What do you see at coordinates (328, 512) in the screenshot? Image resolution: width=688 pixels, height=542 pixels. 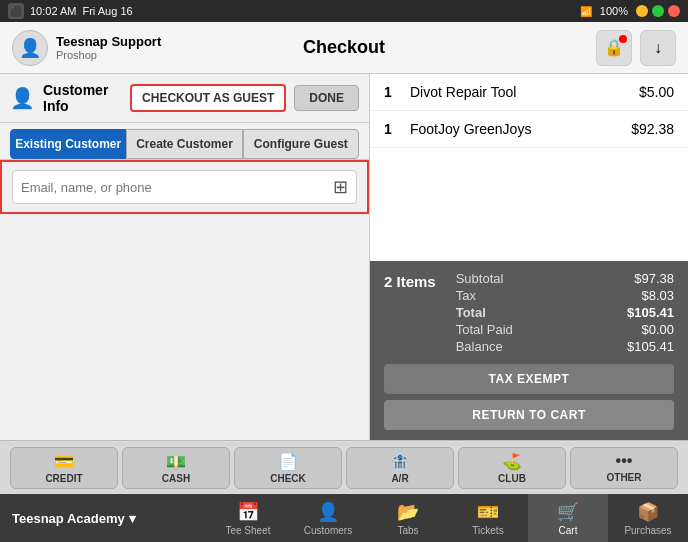 I see `customers-icon: 👤` at bounding box center [328, 512].